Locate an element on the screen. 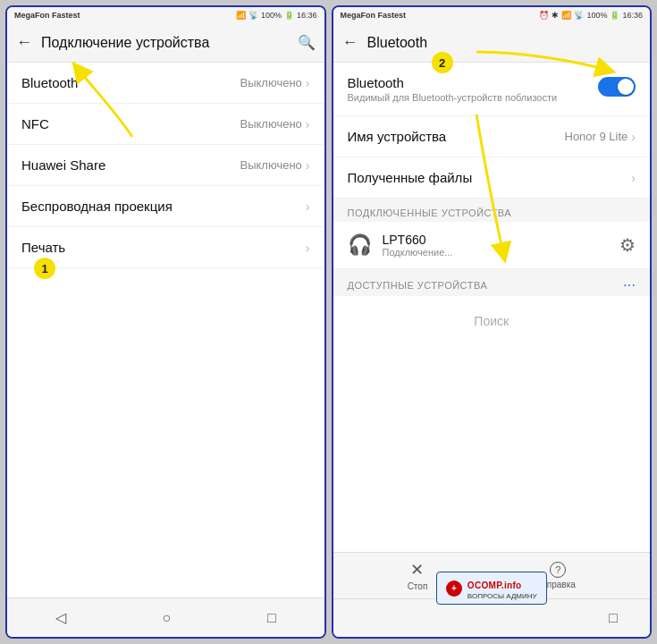  bottom-nav-right: □ is located at coordinates (492, 617).